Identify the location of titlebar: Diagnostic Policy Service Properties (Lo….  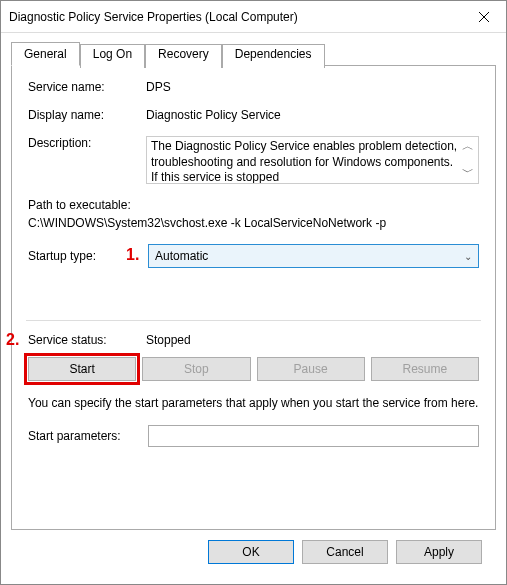
(254, 17).